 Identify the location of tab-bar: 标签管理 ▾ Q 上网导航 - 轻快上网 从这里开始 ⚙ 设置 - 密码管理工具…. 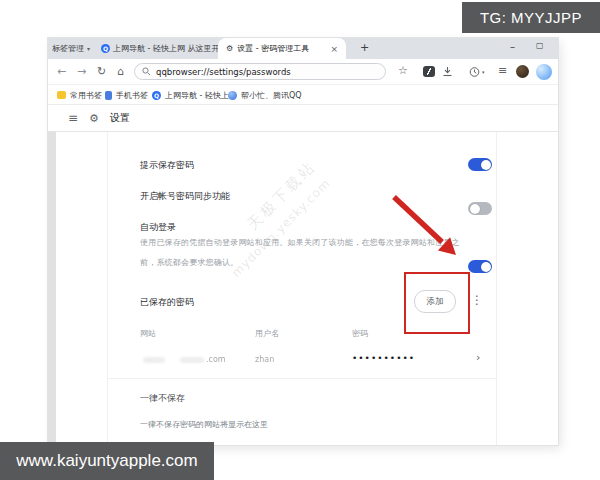
(303, 48).